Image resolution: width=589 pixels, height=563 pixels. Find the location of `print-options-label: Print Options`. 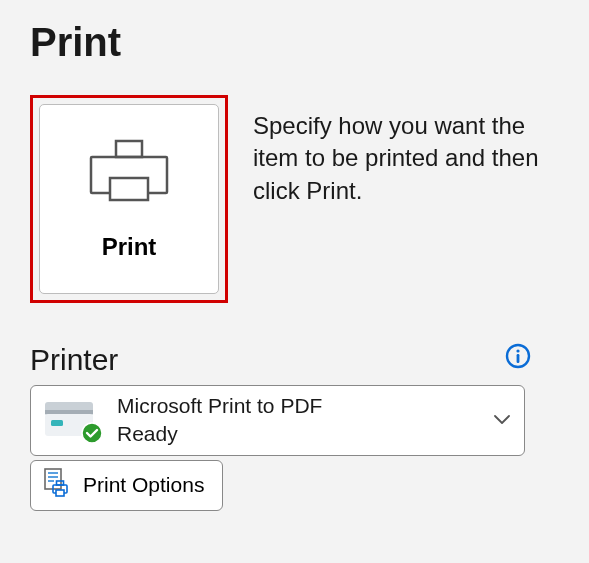

print-options-label: Print Options is located at coordinates (144, 485).